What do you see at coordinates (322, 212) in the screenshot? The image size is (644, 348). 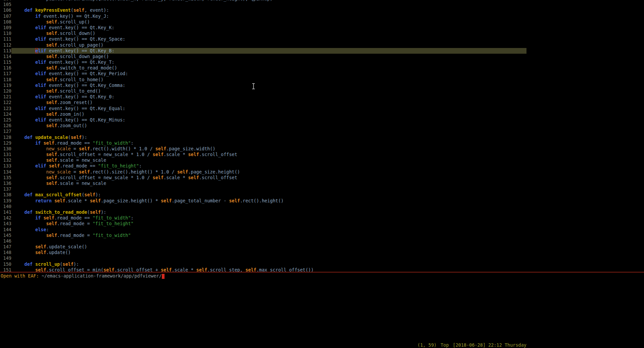 I see `code-line: 141 def switch_to_read_mode(self):` at bounding box center [322, 212].